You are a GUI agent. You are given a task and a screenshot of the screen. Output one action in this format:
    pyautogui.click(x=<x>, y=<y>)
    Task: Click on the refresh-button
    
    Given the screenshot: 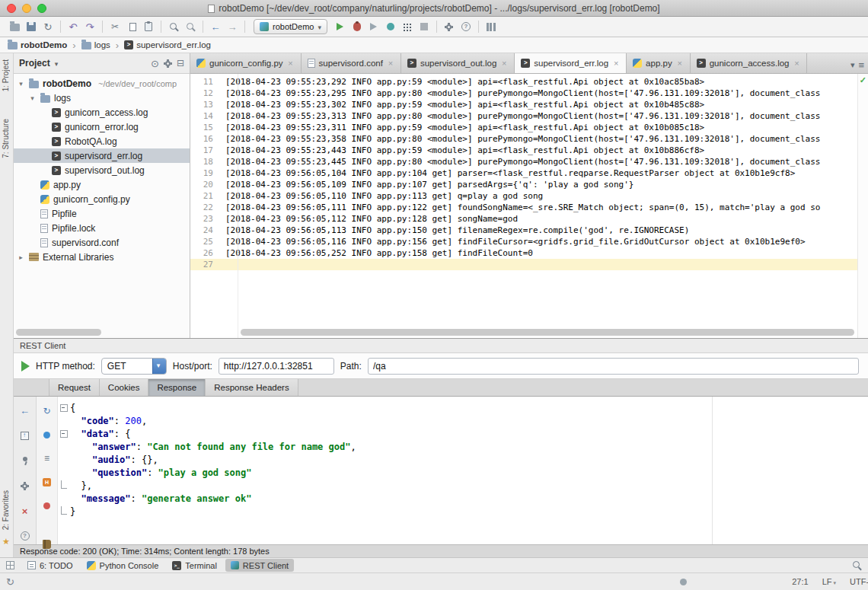 What is the action you would take?
    pyautogui.click(x=47, y=411)
    